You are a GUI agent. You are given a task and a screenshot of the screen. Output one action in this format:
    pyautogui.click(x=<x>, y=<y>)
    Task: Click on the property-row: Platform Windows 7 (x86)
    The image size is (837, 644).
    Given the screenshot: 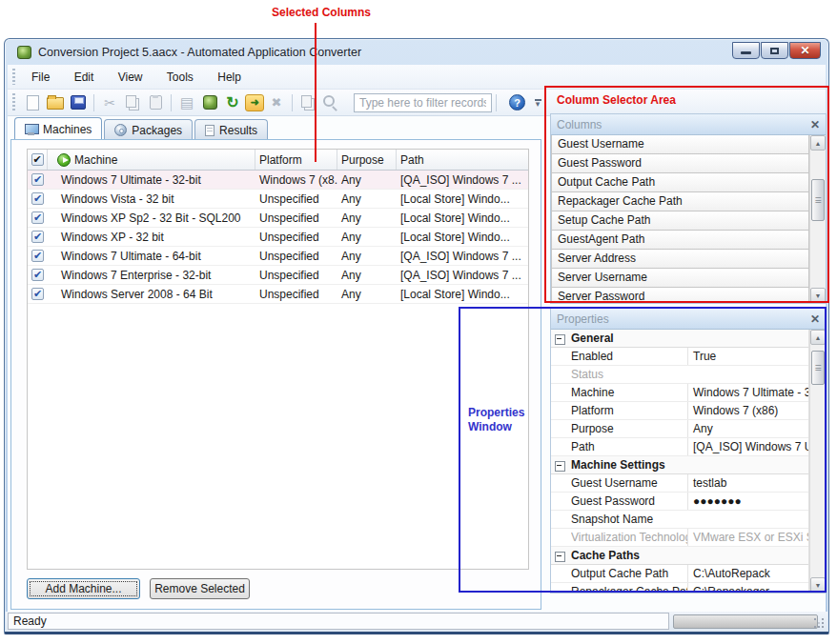 What is the action you would take?
    pyautogui.click(x=680, y=412)
    